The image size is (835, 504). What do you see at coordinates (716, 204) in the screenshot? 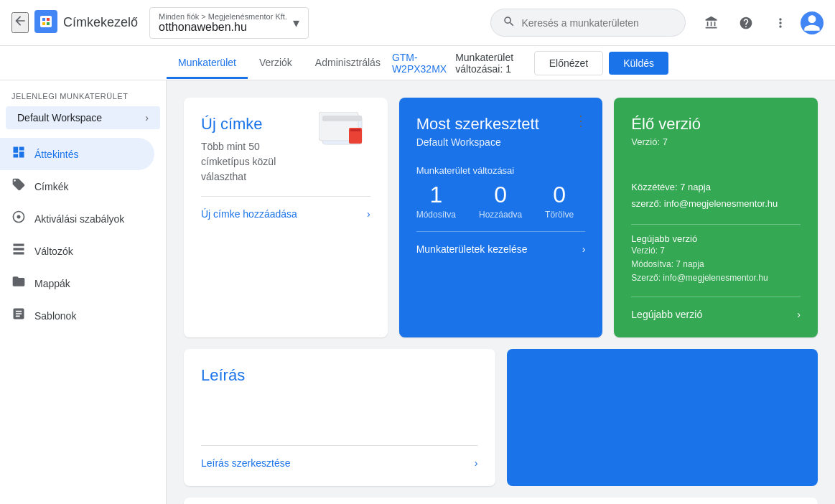
I see `author-label: szerző: info@megjelenesmentor.hu` at bounding box center [716, 204].